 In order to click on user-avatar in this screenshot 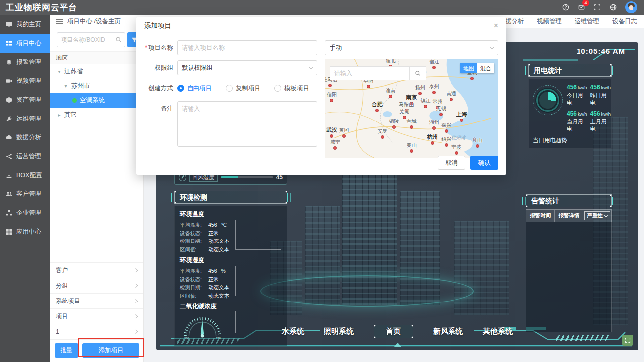, I will do `click(631, 7)`.